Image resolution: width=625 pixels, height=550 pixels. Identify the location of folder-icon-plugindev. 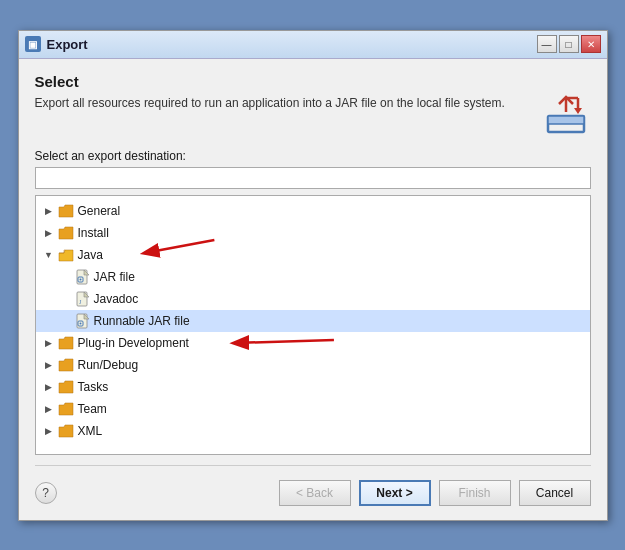
(66, 343).